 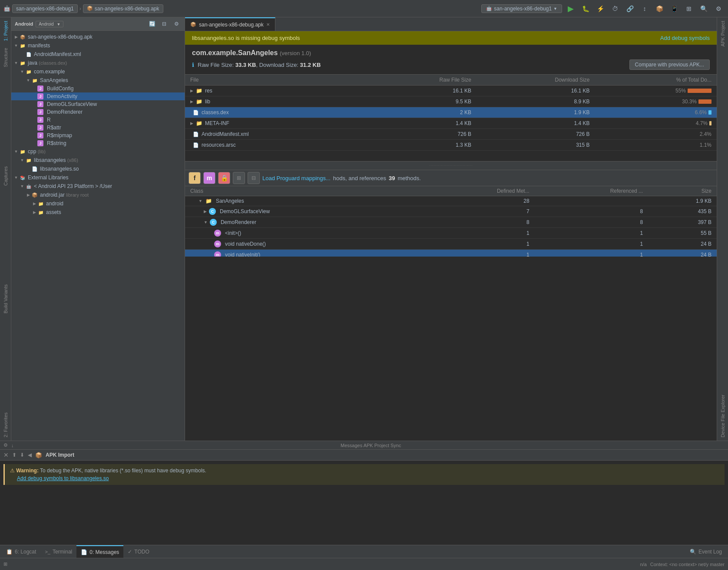 I want to click on tab-terminal: >_ Terminal, so click(x=58, y=551).